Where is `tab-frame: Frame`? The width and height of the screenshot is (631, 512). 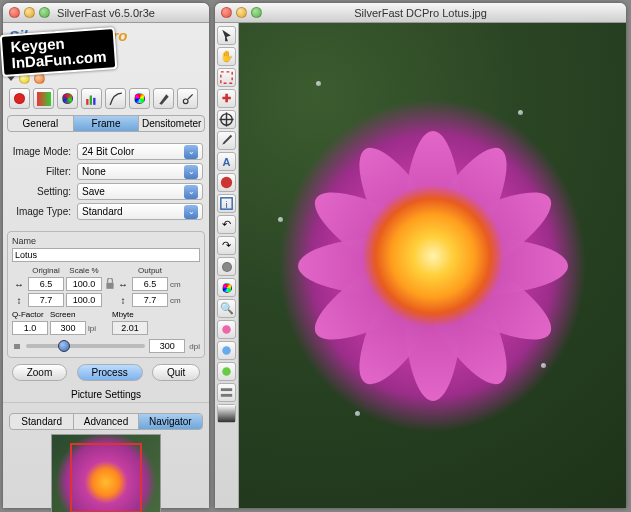 tab-frame: Frame is located at coordinates (107, 124).